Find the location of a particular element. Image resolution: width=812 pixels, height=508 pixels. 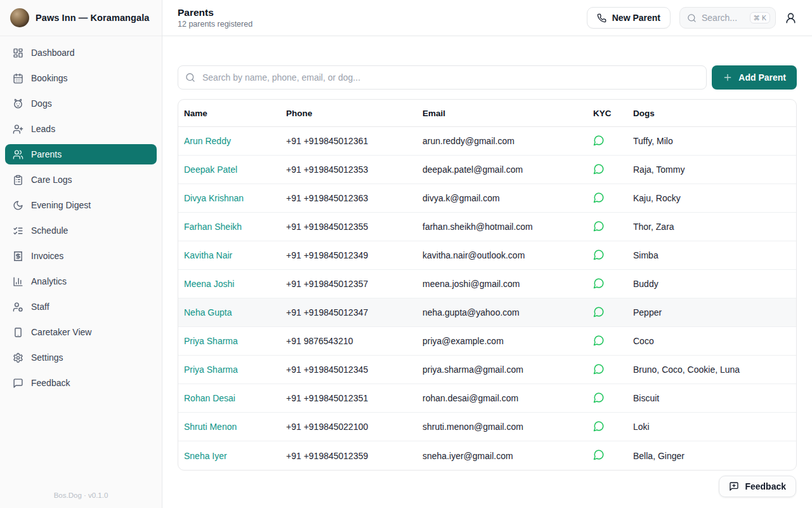

parent-phone: +91 +919845012345 is located at coordinates (354, 370).